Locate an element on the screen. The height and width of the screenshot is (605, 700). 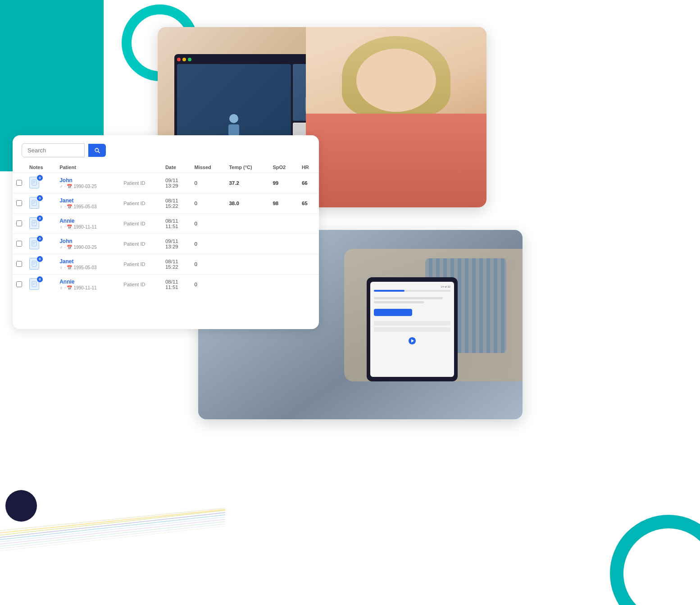
dark-circle-decoration is located at coordinates (21, 506).